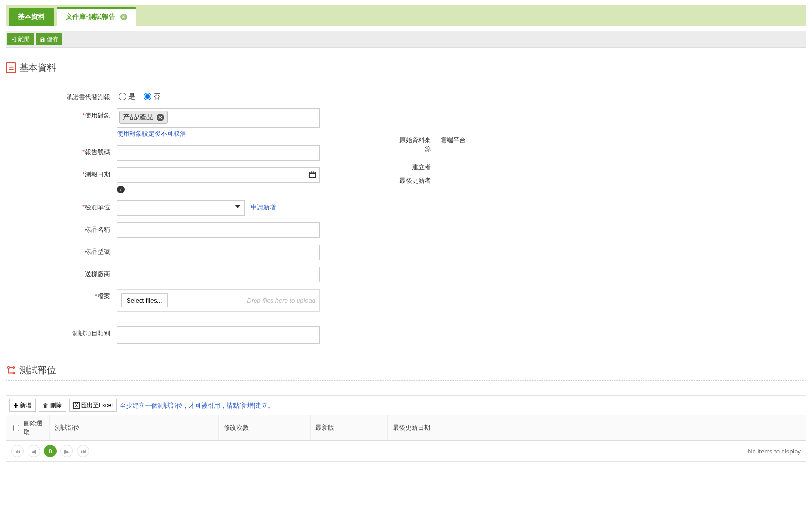  Describe the element at coordinates (20, 40) in the screenshot. I see `leave-button: 離開` at that location.